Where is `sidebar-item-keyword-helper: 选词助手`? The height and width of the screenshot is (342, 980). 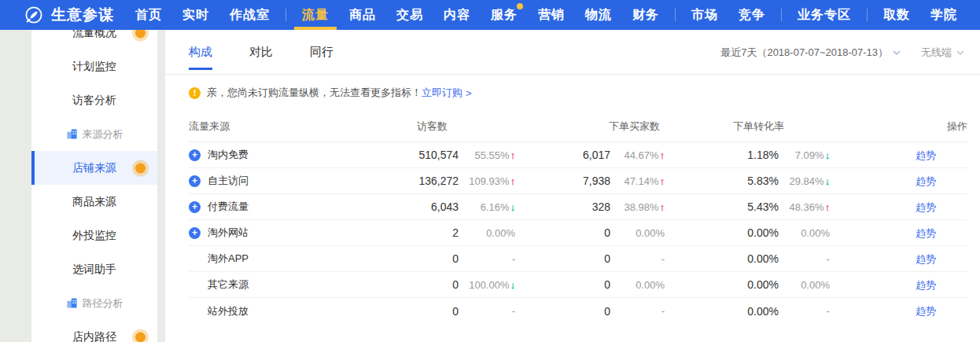
sidebar-item-keyword-helper: 选词助手 is located at coordinates (94, 269).